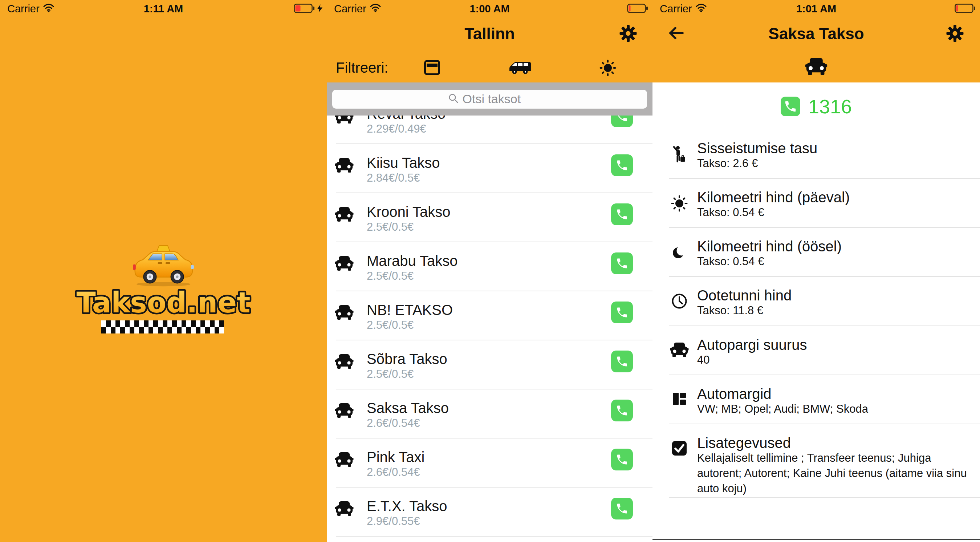 This screenshot has height=542, width=980. Describe the element at coordinates (490, 267) in the screenshot. I see `list-item: Marabu Takso2.5€/0.5€` at that location.